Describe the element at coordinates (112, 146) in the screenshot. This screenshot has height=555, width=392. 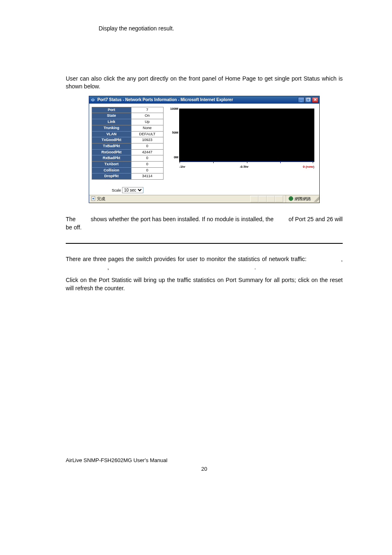
I see `stat-label: TxBadPkt` at that location.